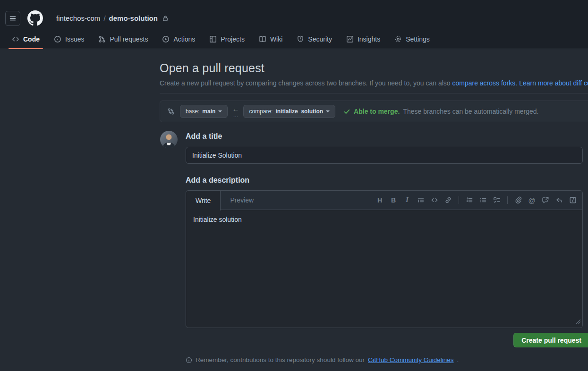 The width and height of the screenshot is (588, 371). Describe the element at coordinates (398, 39) in the screenshot. I see `settings-gear-icon` at that location.